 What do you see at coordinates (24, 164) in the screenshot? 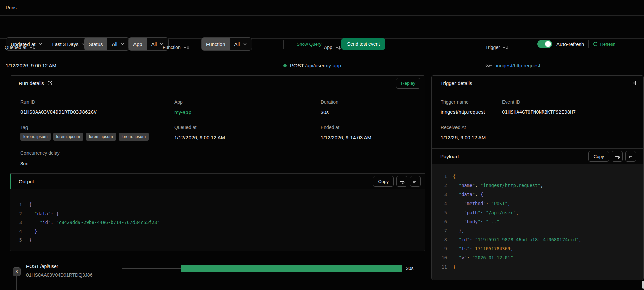
I see `concurrency-delay-value: 3m` at bounding box center [24, 164].